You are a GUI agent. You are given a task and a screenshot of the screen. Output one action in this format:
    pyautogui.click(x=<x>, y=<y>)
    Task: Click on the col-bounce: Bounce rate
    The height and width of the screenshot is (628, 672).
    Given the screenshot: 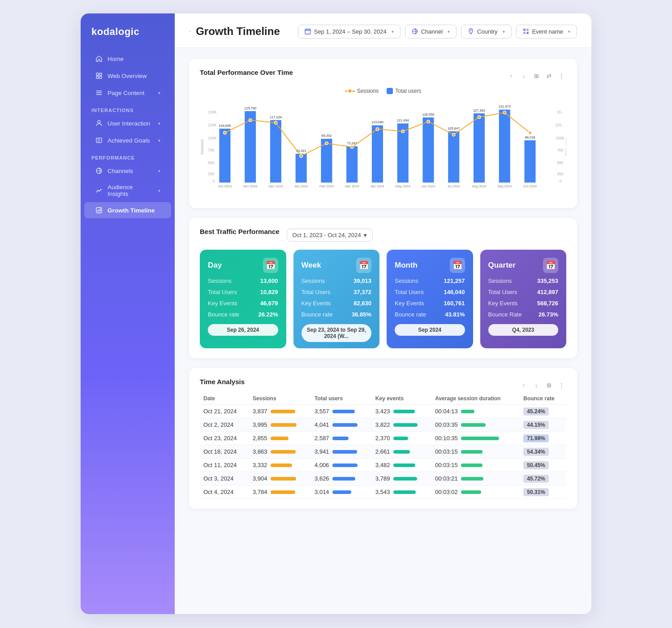 What is the action you would take?
    pyautogui.click(x=543, y=399)
    